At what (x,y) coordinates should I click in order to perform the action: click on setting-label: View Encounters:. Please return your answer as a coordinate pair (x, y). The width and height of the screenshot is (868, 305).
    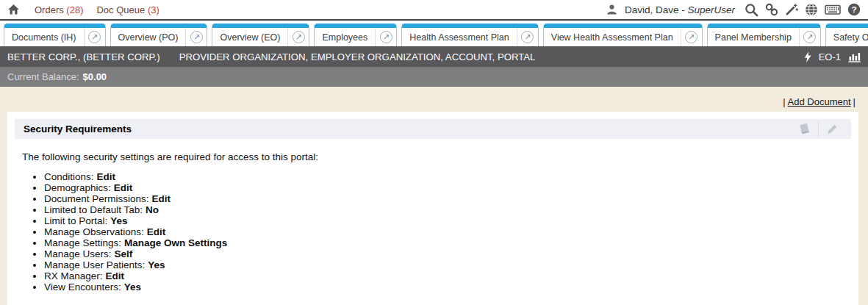
    Looking at the image, I should click on (82, 287).